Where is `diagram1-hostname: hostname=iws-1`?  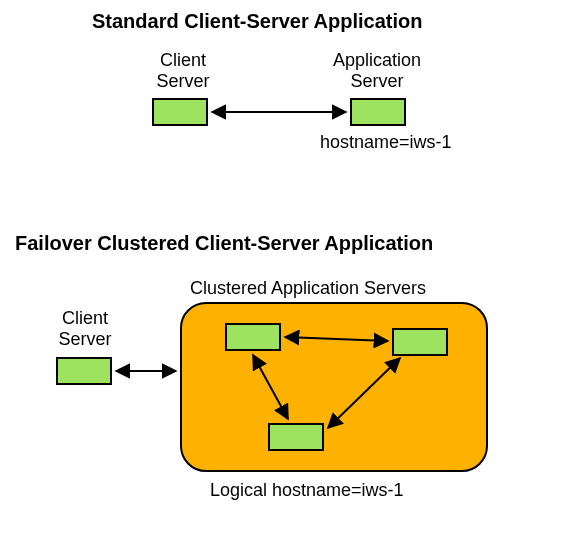 diagram1-hostname: hostname=iws-1 is located at coordinates (386, 142).